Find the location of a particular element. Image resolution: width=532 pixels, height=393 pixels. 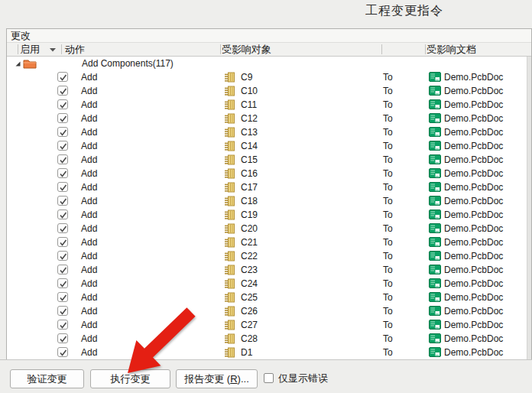

execute-changes-button: 执行变更 is located at coordinates (130, 379).